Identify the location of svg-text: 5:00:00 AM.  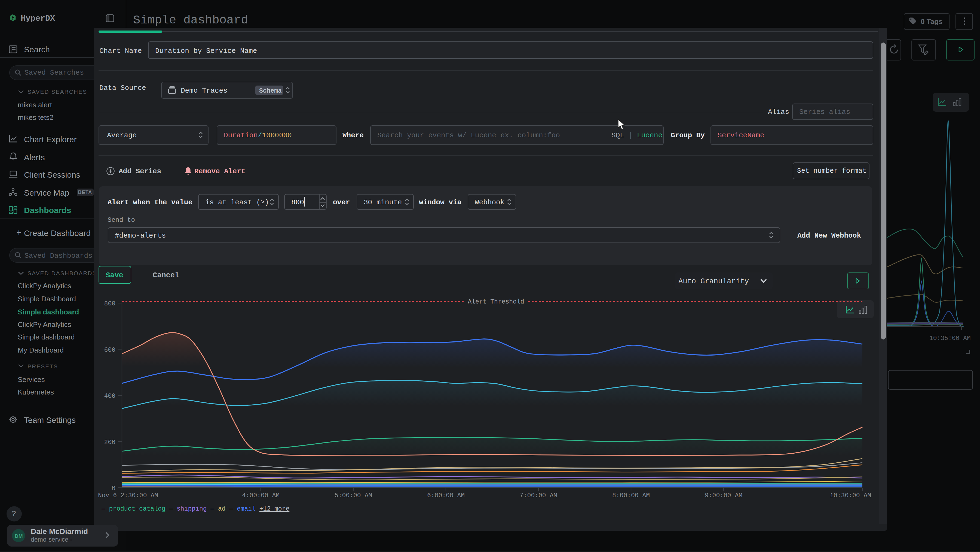
(353, 496).